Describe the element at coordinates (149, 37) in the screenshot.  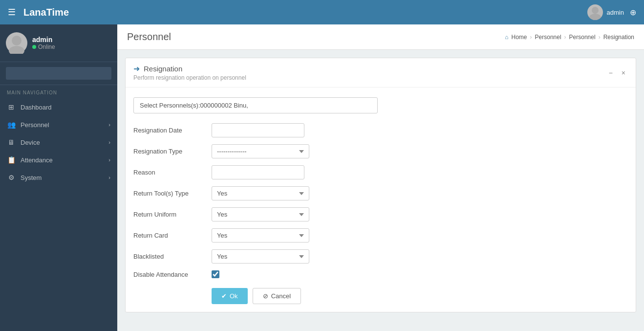
I see `page-title: Personnel` at that location.